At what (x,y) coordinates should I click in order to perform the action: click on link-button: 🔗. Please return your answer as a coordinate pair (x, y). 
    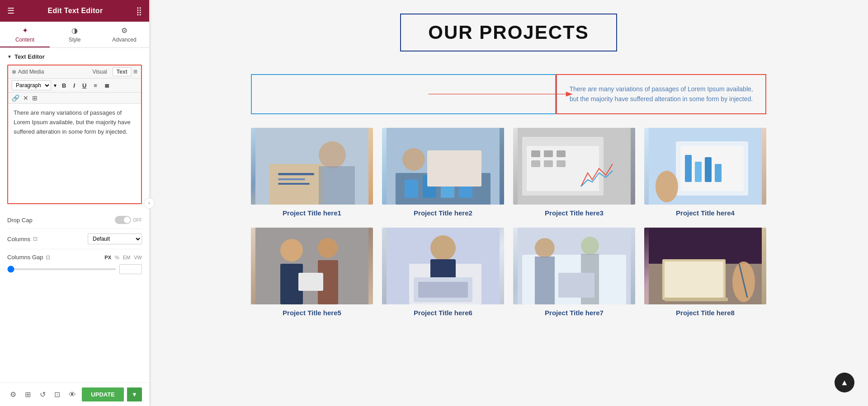
    Looking at the image, I should click on (15, 98).